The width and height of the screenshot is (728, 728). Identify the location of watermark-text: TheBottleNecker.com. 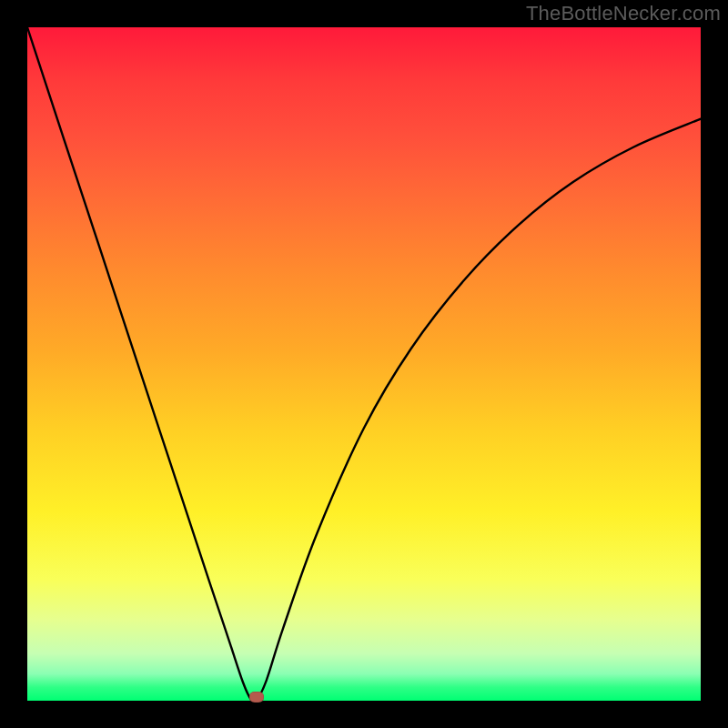
(623, 14).